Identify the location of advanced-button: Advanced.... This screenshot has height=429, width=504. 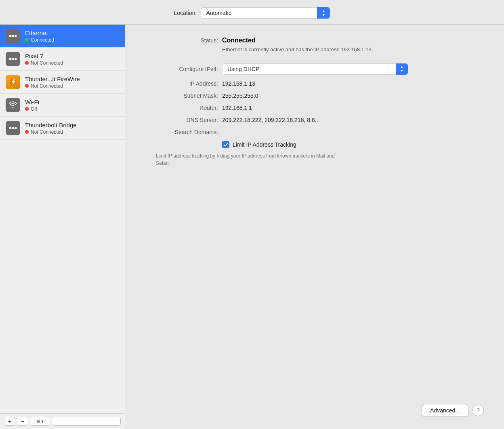
(445, 410).